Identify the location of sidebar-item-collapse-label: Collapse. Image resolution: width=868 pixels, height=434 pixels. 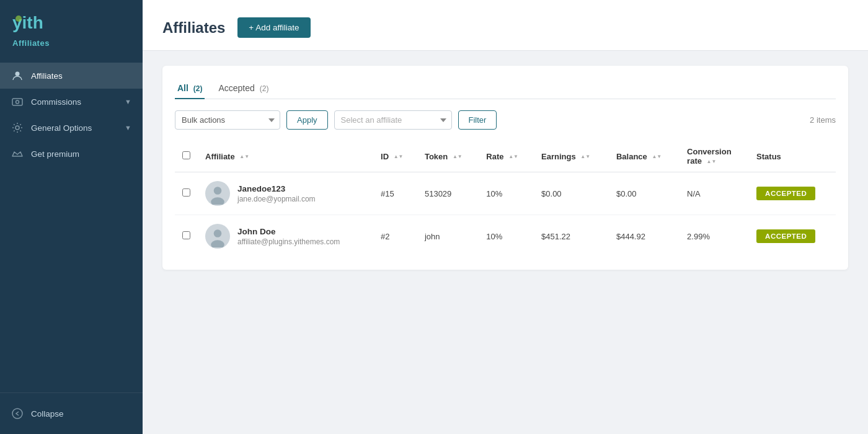
(47, 414).